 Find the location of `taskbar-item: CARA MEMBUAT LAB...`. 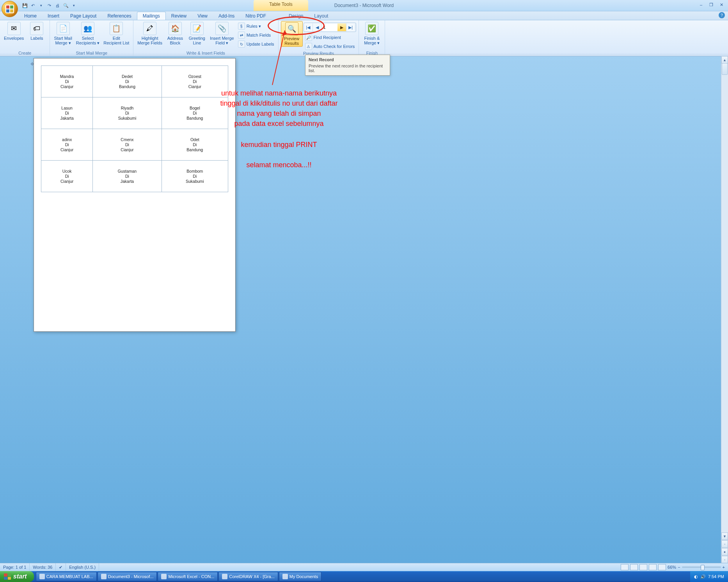

taskbar-item: CARA MEMBUAT LAB... is located at coordinates (66, 577).